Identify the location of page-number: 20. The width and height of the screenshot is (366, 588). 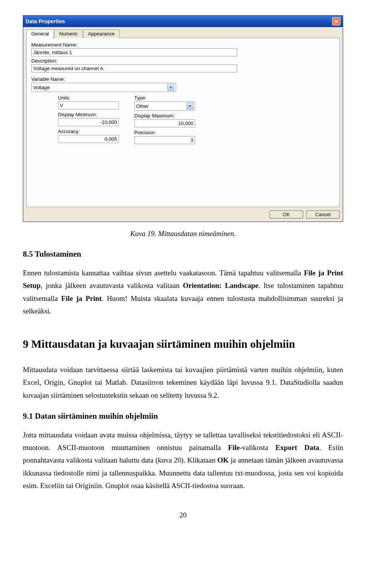
(183, 515).